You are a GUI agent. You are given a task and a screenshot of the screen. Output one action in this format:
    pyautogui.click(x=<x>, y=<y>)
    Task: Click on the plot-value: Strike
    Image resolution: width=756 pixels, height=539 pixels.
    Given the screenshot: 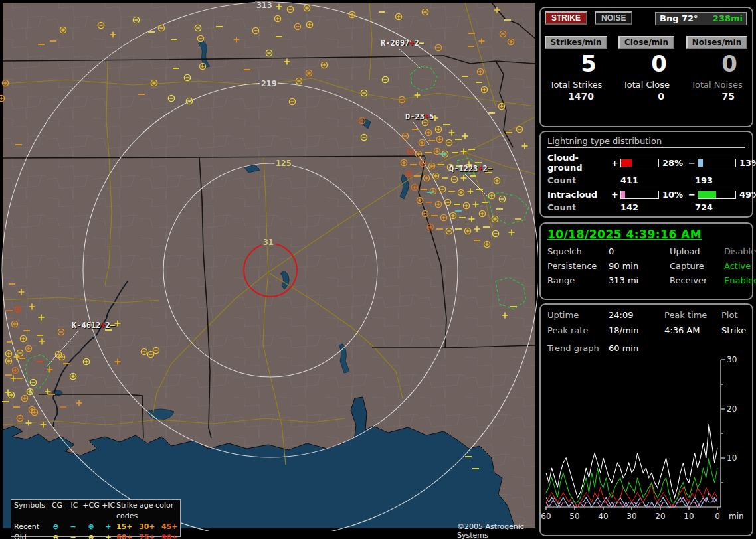 What is the action you would take?
    pyautogui.click(x=737, y=331)
    